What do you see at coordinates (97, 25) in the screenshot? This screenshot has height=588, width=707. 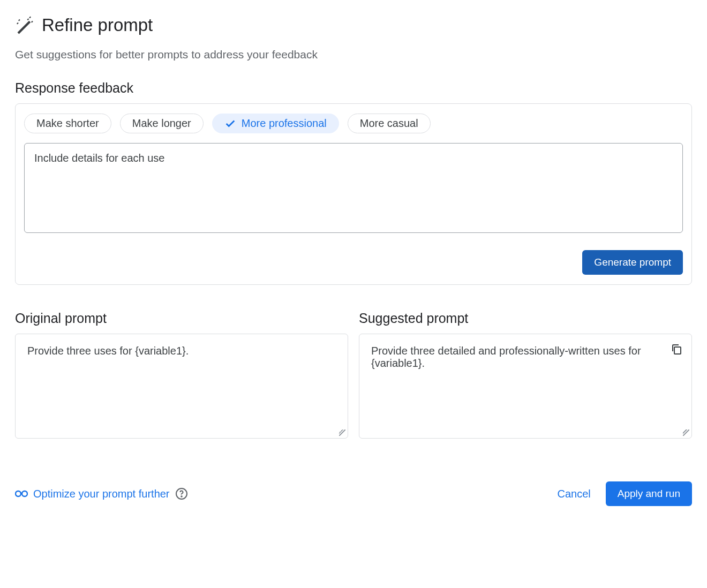 I see `dialog-title: Refine prompt` at bounding box center [97, 25].